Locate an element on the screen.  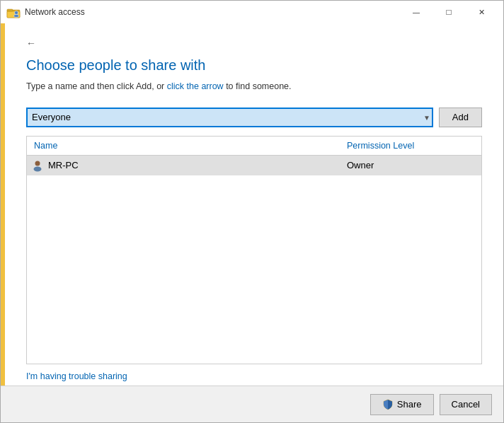
row-name: MR-PC is located at coordinates (64, 166).